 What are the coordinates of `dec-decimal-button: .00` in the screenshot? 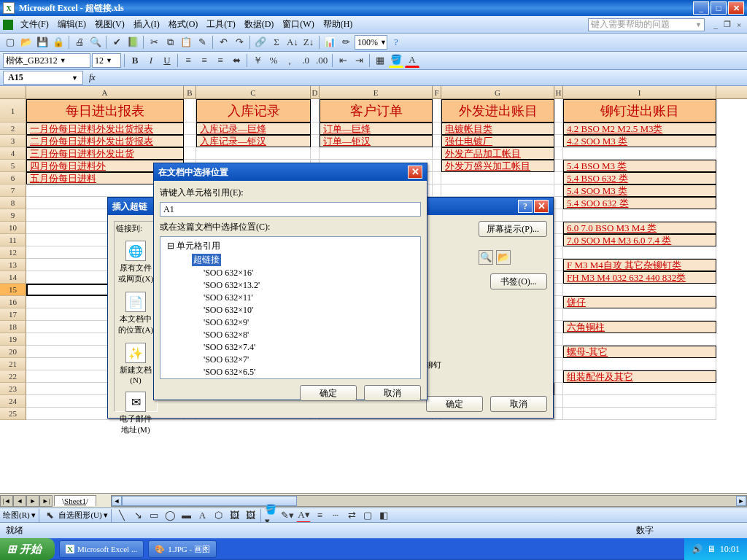 It's located at (322, 61).